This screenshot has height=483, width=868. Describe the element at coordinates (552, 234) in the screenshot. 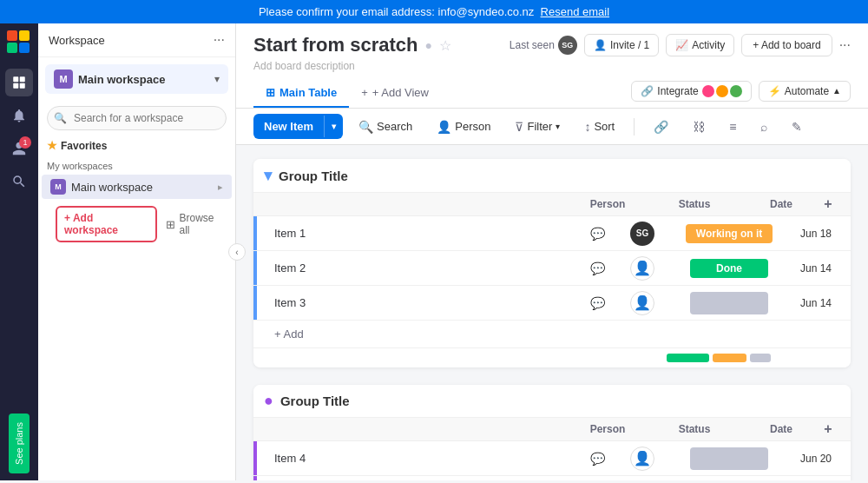

I see `table-row: Item 1 💬 SG Working on it Jun 18` at that location.